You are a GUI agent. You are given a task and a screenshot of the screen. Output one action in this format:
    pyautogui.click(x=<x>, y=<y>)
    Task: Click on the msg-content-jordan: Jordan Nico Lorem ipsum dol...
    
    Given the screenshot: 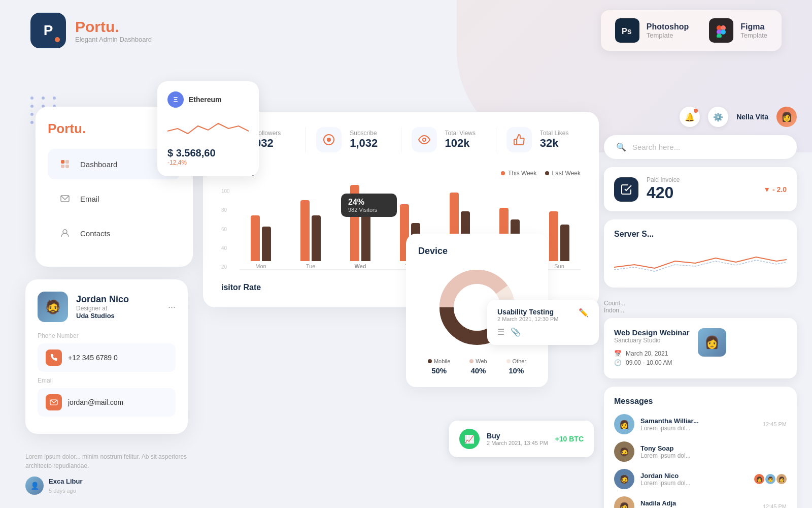 What is the action you would take?
    pyautogui.click(x=694, y=480)
    